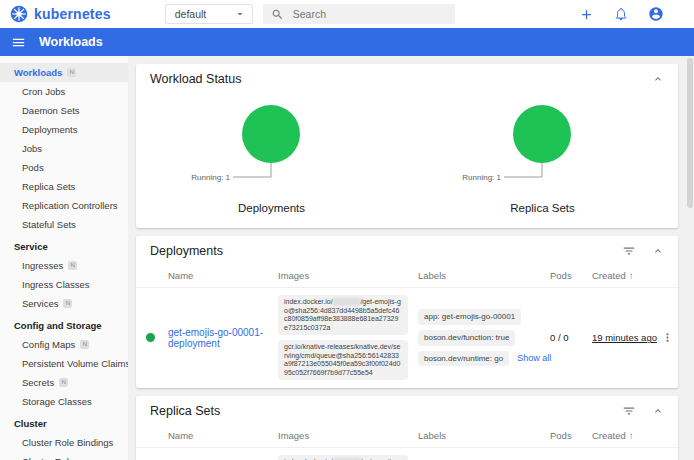  I want to click on label-chip: boson.dev/function: true, so click(466, 338).